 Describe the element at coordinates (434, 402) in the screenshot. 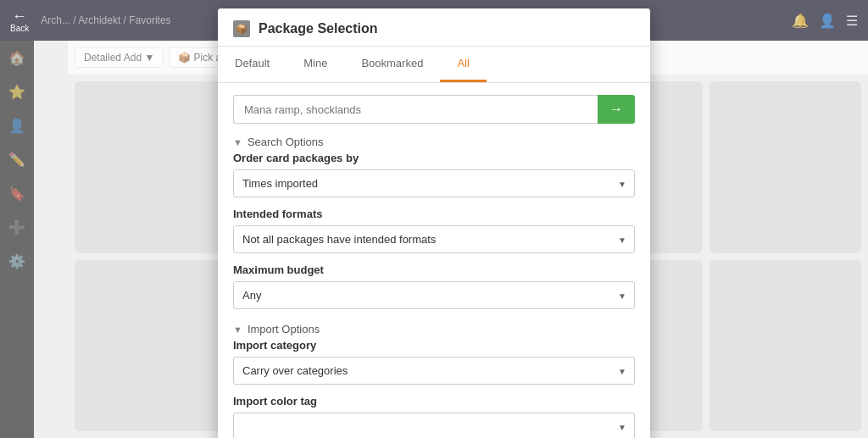

I see `import-color-tag-label: Import color tag` at that location.